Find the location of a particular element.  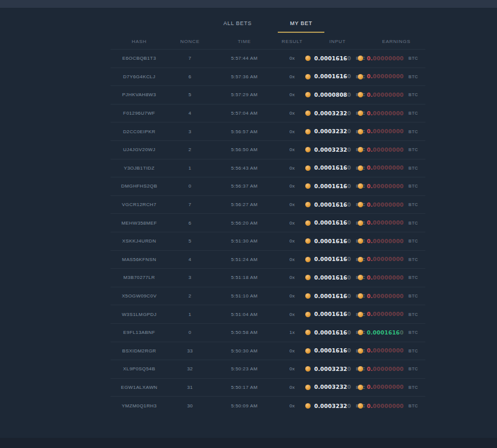

nonce-cell: 0 is located at coordinates (190, 186).